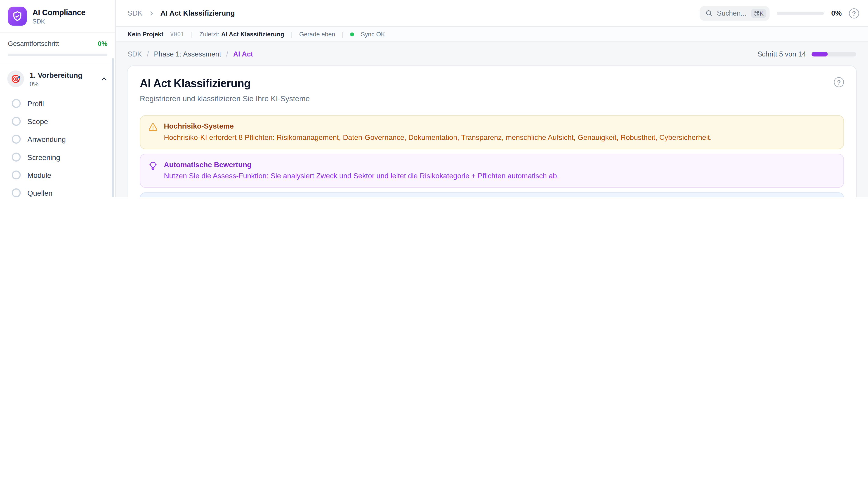 The width and height of the screenshot is (868, 488). Describe the element at coordinates (190, 55) in the screenshot. I see `page-breadcrumb: SDK / Phase 1: Assessment / AI Act` at that location.